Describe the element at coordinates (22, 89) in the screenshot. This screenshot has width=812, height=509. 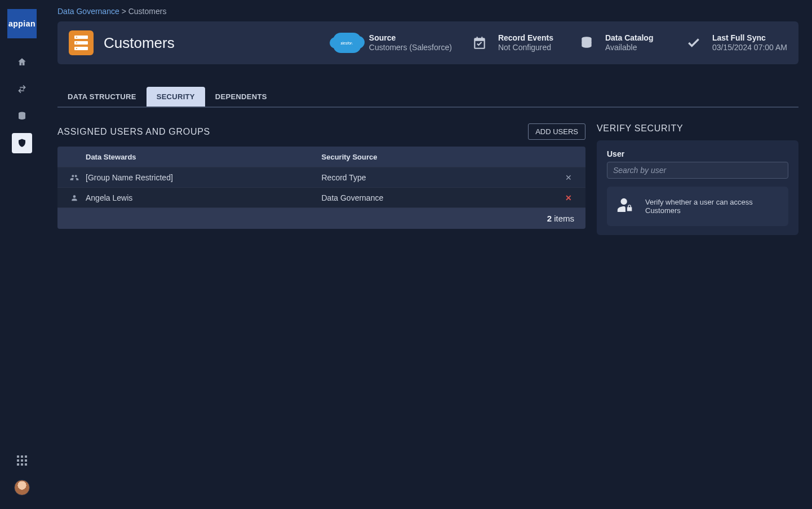
I see `nav-exchange` at that location.